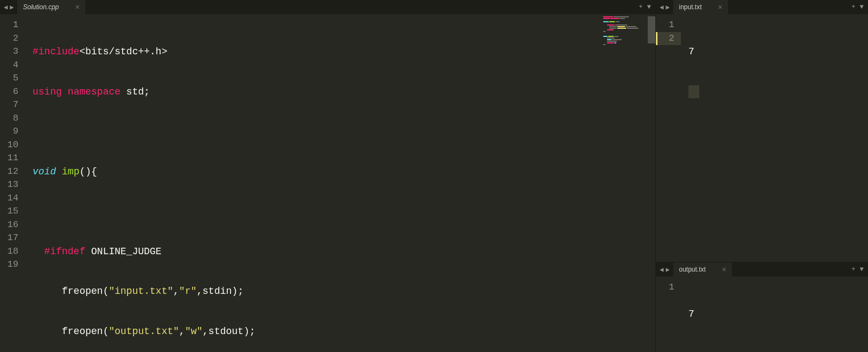  Describe the element at coordinates (11, 78) in the screenshot. I see `line-number: 5` at that location.